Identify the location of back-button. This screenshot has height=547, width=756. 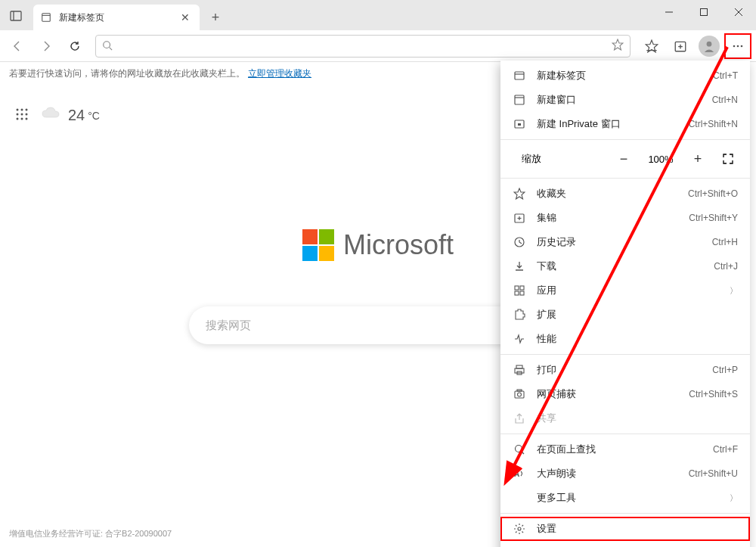
(17, 46).